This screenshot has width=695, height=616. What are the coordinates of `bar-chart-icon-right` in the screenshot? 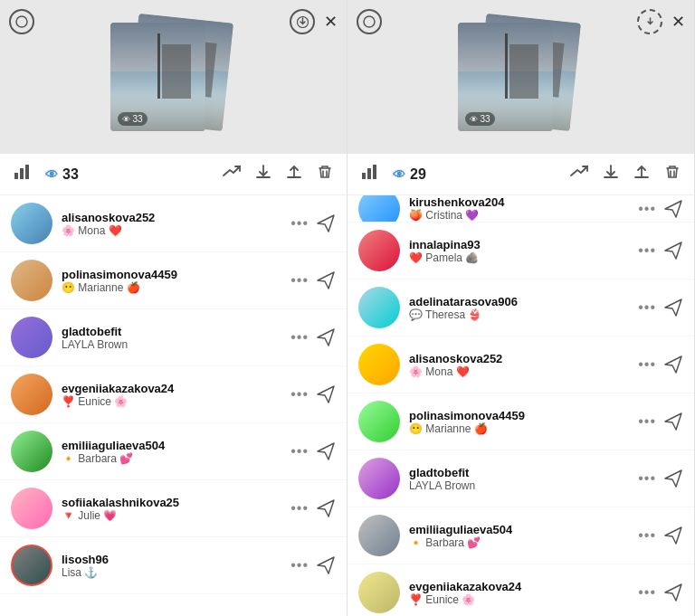 It's located at (371, 174).